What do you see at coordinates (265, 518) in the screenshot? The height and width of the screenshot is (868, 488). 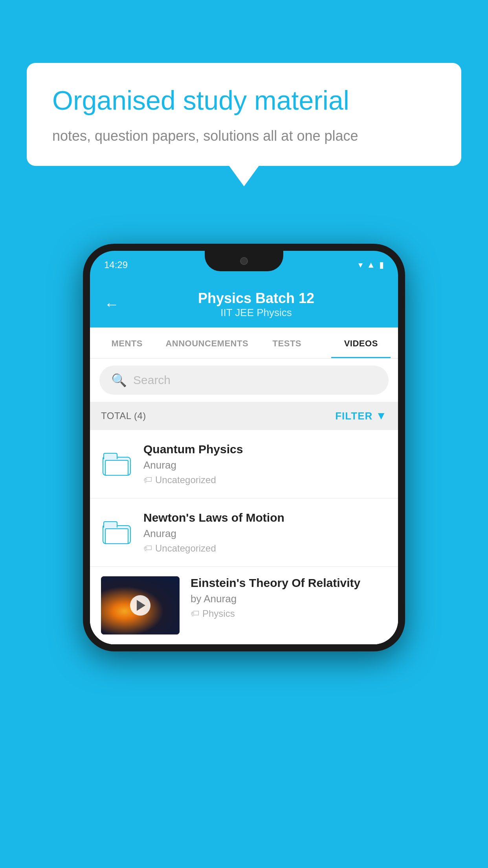 I see `item-title: Newton's Laws of Motion` at bounding box center [265, 518].